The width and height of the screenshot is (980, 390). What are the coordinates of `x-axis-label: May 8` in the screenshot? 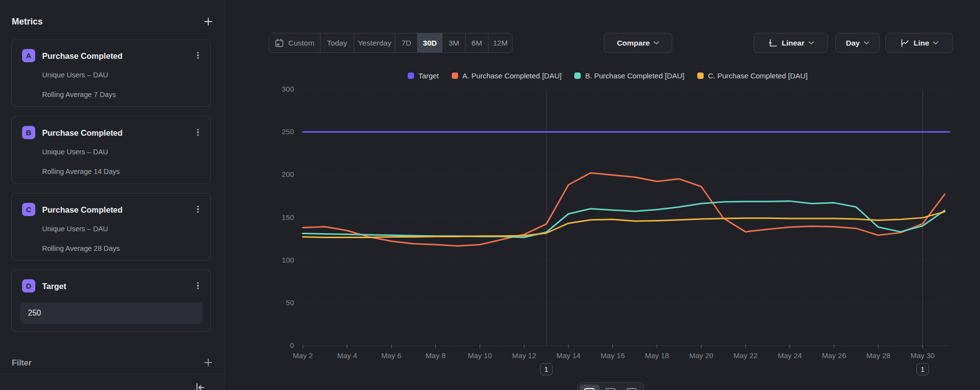 It's located at (436, 356).